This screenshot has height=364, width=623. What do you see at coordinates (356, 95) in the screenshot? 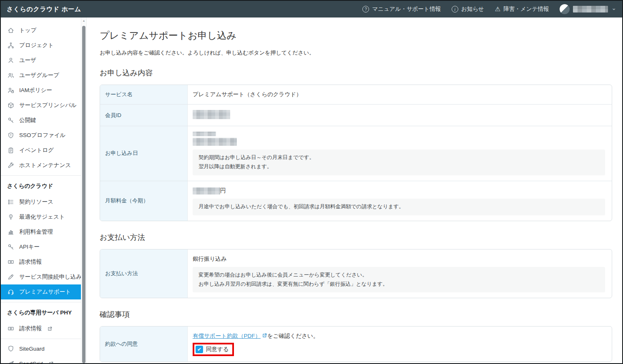
I see `table-row-service-name: サービス名 プレミアムサポート（さくらのクラウド）` at bounding box center [356, 95].